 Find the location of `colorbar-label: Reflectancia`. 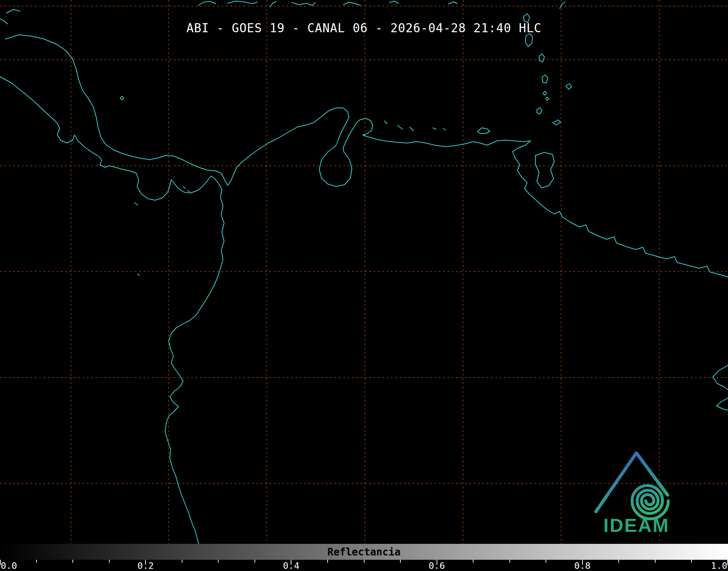

colorbar-label: Reflectancia is located at coordinates (364, 552).